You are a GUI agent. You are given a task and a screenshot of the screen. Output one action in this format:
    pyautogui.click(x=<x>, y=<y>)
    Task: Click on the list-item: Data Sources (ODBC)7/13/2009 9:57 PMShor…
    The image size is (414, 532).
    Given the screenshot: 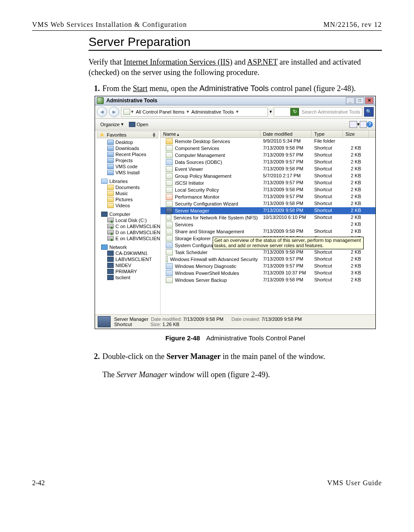 What is the action you would take?
    pyautogui.click(x=268, y=162)
    